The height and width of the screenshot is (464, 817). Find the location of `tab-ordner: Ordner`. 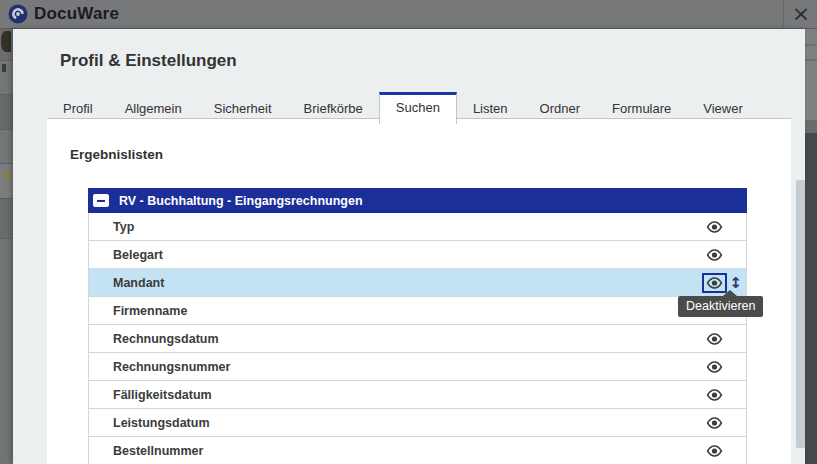

tab-ordner: Ordner is located at coordinates (560, 109).